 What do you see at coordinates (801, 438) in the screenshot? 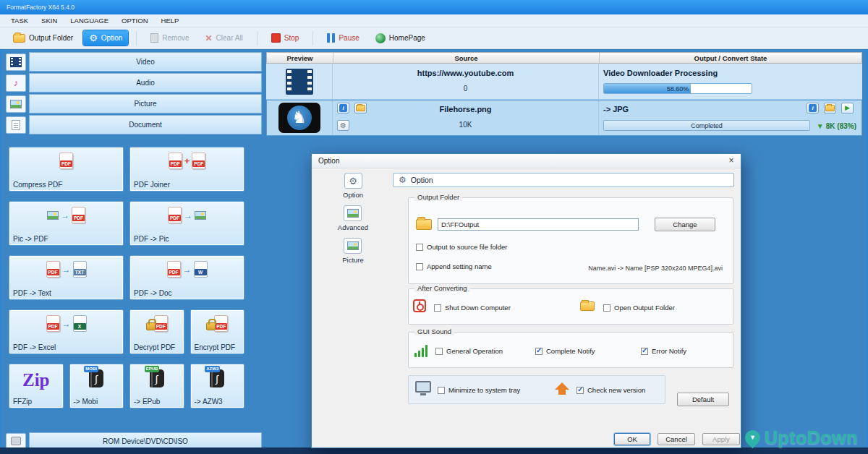
I see `uptodown-watermark: UptoDown` at bounding box center [801, 438].